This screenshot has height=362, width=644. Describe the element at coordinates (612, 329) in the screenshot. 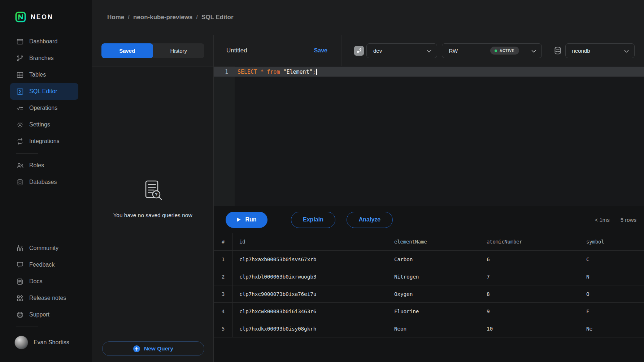

I see `table-cell: Ne` at that location.